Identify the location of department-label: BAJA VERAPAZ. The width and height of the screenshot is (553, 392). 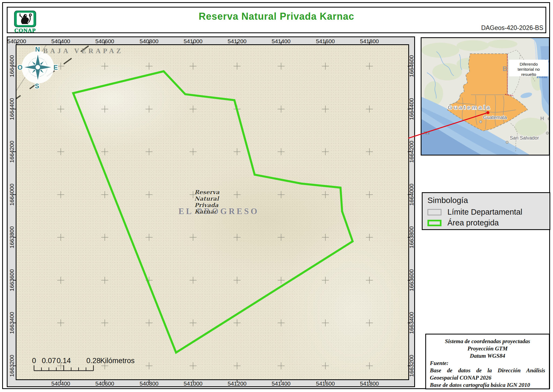
(83, 51).